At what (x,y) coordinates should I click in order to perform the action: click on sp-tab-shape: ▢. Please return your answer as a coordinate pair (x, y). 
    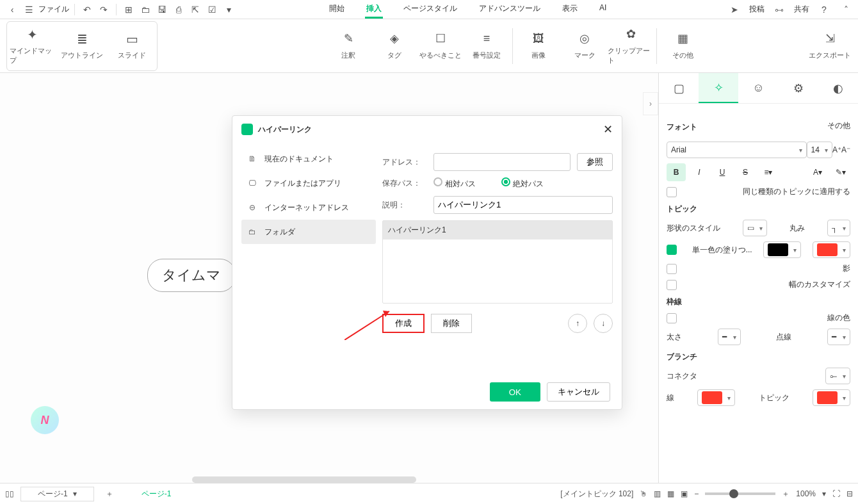
    Looking at the image, I should click on (679, 88).